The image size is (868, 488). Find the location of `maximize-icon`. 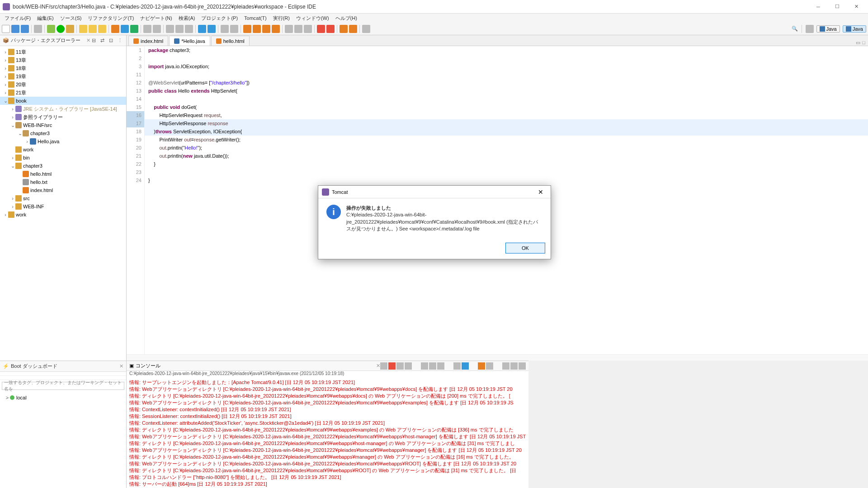

maximize-icon is located at coordinates (522, 366).